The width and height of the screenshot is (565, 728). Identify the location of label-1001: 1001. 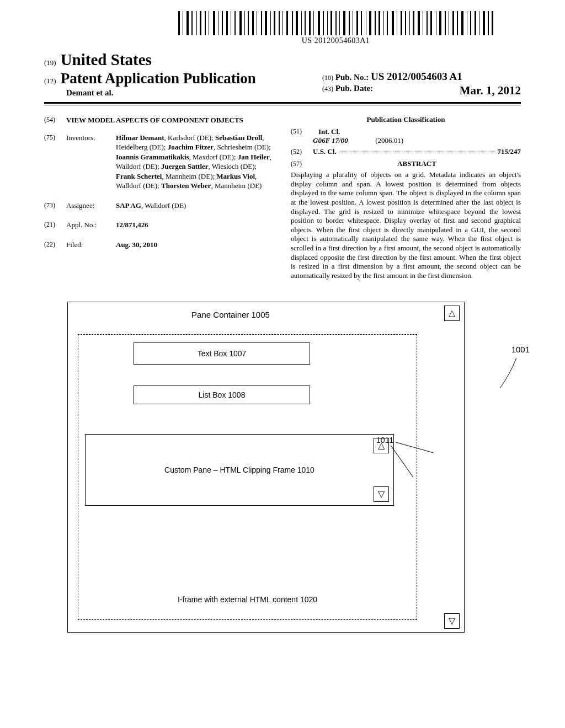
(521, 350).